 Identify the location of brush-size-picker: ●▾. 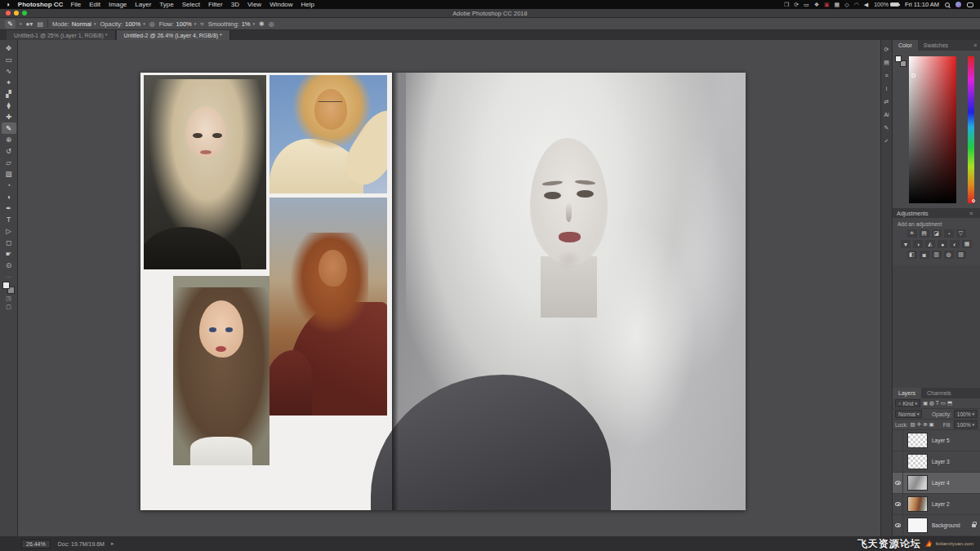
(29, 24).